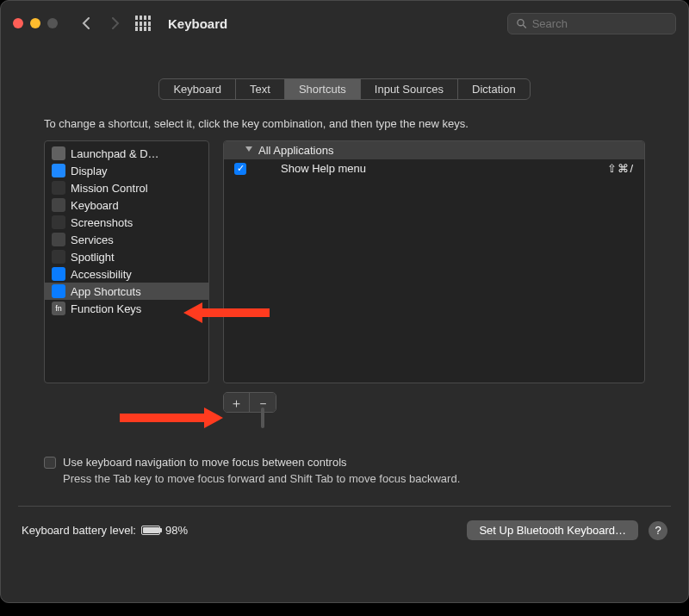  Describe the element at coordinates (344, 90) in the screenshot. I see `tab-bar: KeyboardTextShortcutsInput SourcesDictat…` at that location.